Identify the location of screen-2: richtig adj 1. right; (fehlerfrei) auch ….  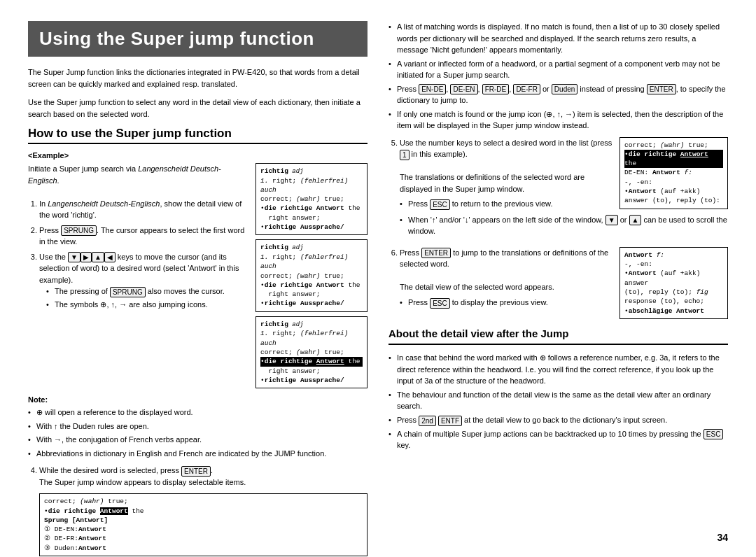
(312, 276).